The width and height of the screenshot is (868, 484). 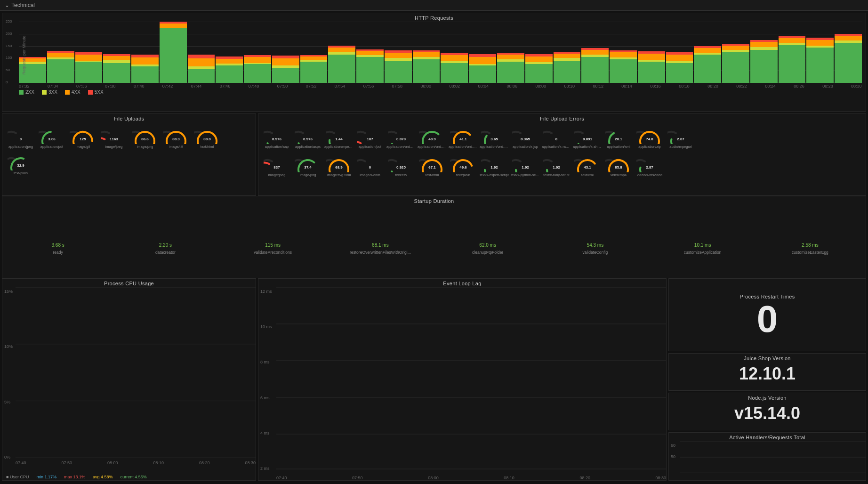 What do you see at coordinates (254, 86) in the screenshot?
I see `http-x-tick: 07:48` at bounding box center [254, 86].